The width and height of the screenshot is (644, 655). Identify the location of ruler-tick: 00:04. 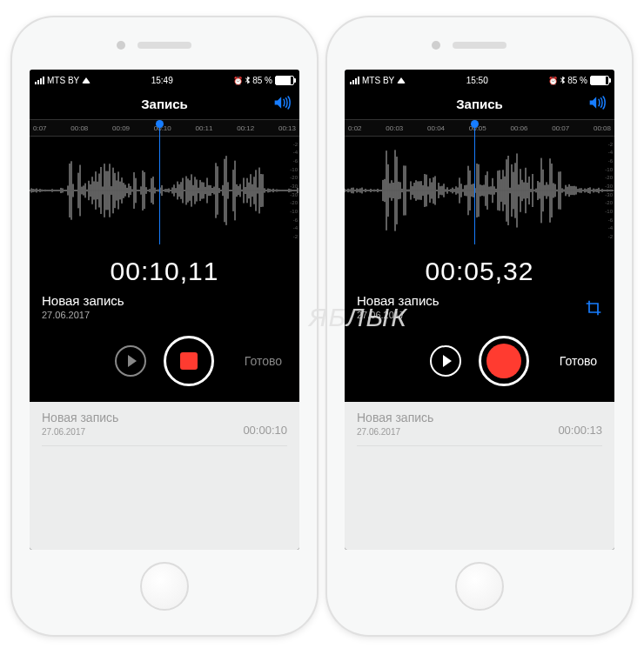
(436, 129).